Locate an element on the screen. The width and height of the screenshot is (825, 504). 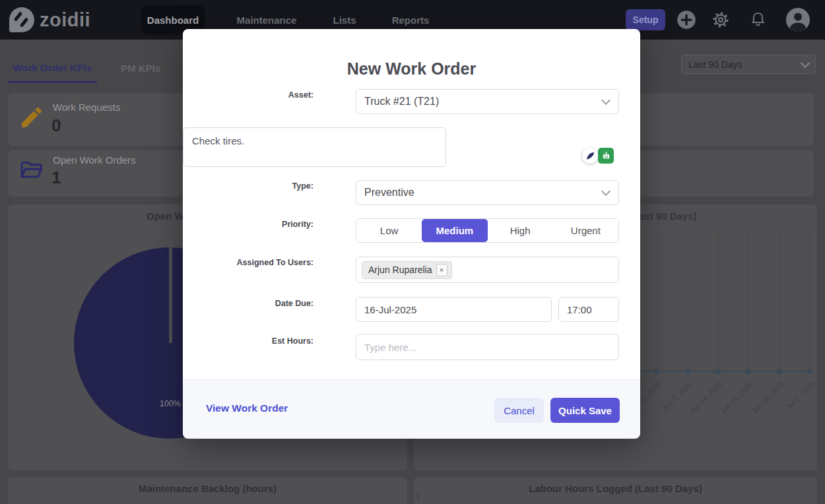
time-due-input is located at coordinates (589, 309).